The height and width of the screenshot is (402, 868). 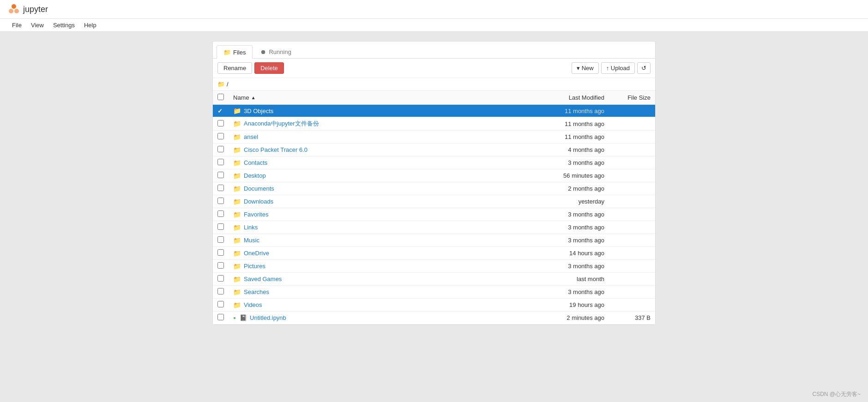 What do you see at coordinates (259, 201) in the screenshot?
I see `file-link: Downloads` at bounding box center [259, 201].